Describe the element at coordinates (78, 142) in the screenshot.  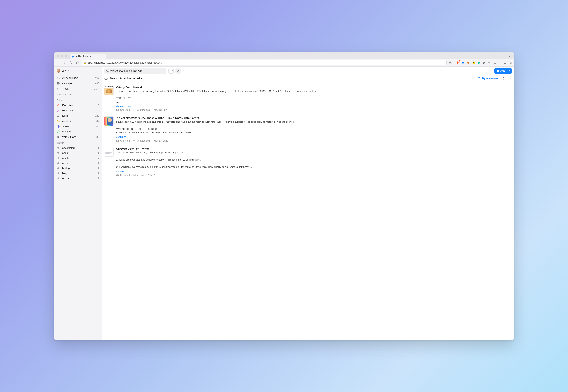
I see `sidebar-section-tags: Tags (48)` at that location.